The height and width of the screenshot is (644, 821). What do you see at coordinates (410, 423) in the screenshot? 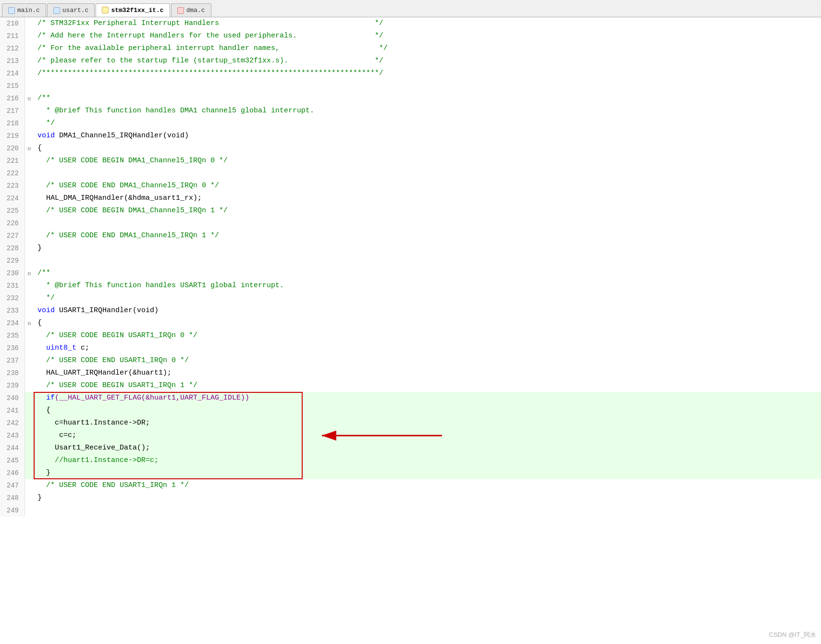
I see `code-line: 242 c=huart1.Instance->DR;` at bounding box center [410, 423].